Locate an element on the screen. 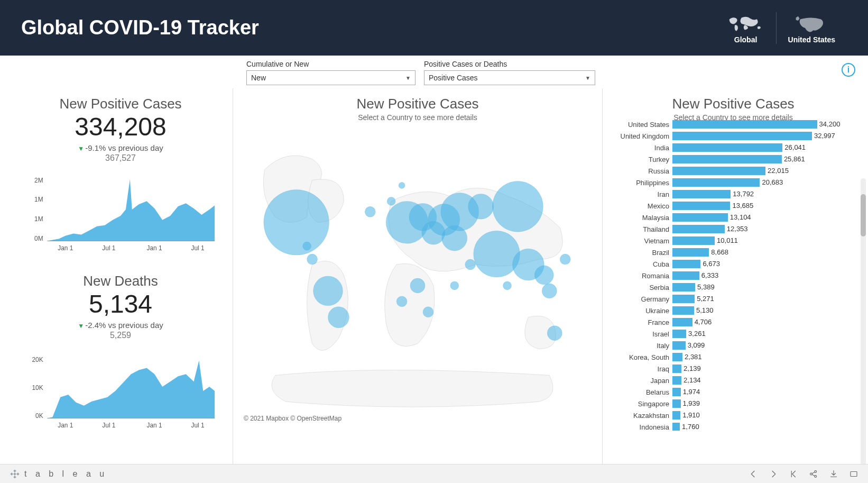  filter-cases-deaths: Positive Cases ▼ is located at coordinates (510, 78).